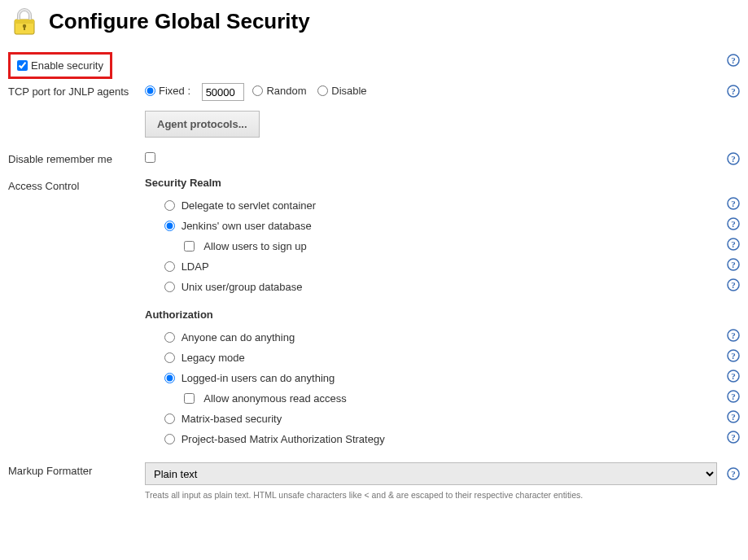  What do you see at coordinates (169, 358) in the screenshot?
I see `authz-legacy-radio` at bounding box center [169, 358].